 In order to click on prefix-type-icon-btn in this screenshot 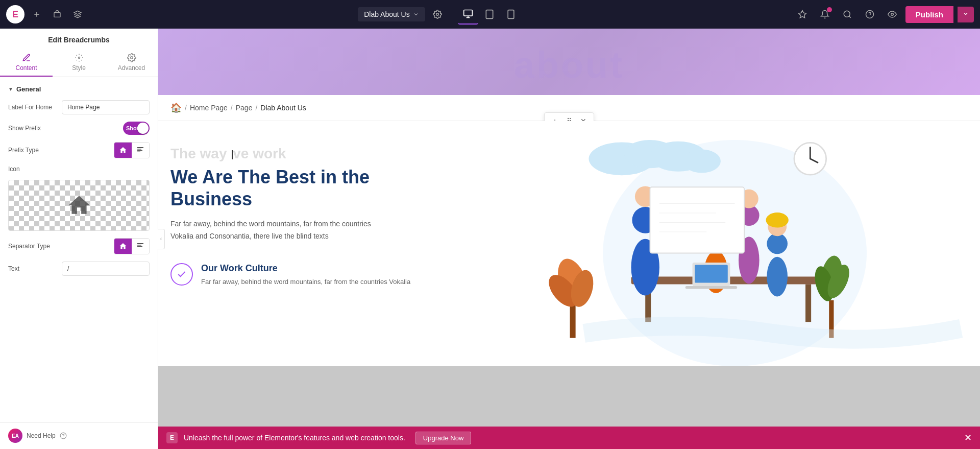, I will do `click(123, 150)`.